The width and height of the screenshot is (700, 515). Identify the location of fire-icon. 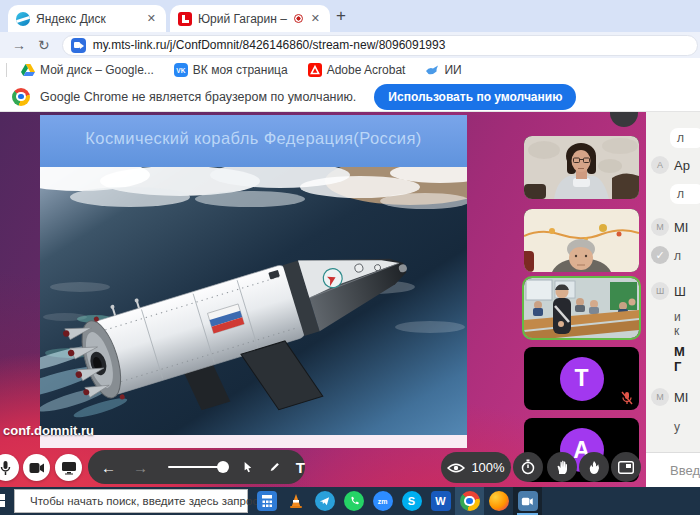
(594, 468).